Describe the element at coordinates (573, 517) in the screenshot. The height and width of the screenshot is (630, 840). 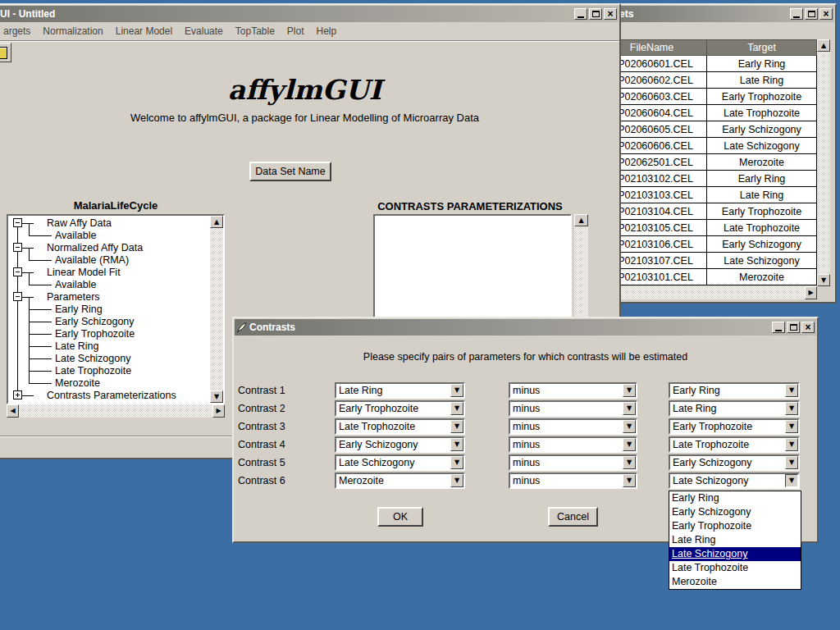
I see `cancel-button: Cancel` at that location.